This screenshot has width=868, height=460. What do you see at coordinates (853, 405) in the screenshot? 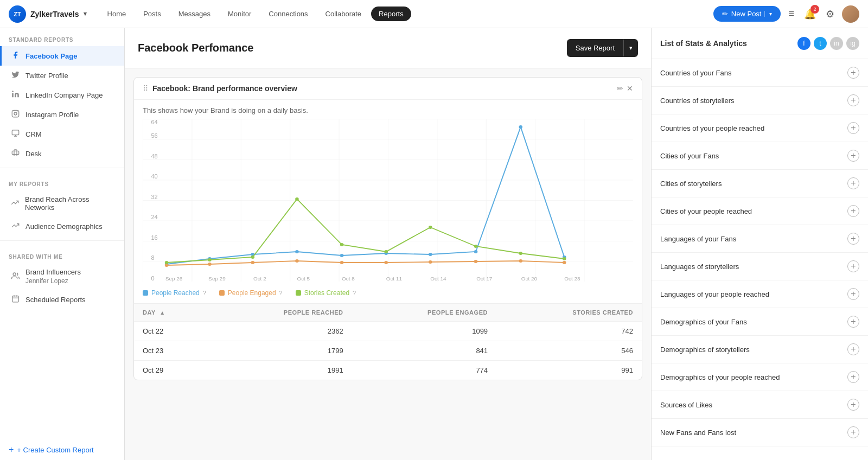
I see `add-sources-likes-button: +` at bounding box center [853, 405].